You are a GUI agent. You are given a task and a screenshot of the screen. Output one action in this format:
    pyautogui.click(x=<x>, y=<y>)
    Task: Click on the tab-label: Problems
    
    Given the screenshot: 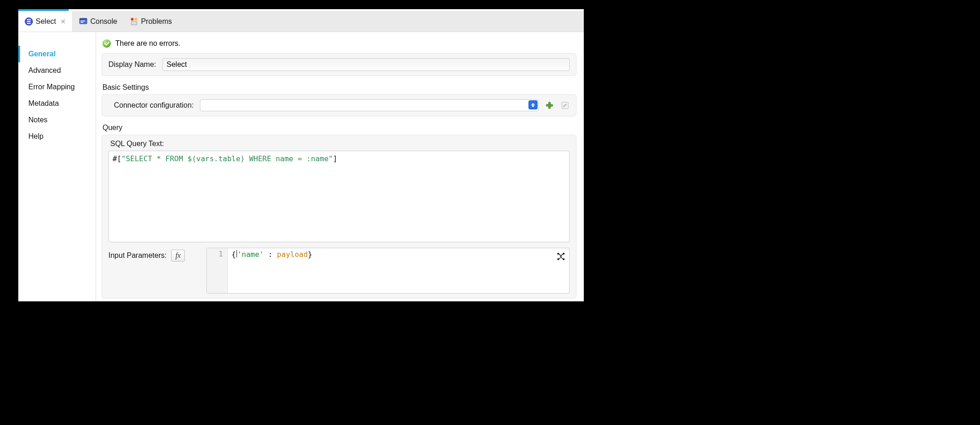 What is the action you would take?
    pyautogui.click(x=156, y=22)
    